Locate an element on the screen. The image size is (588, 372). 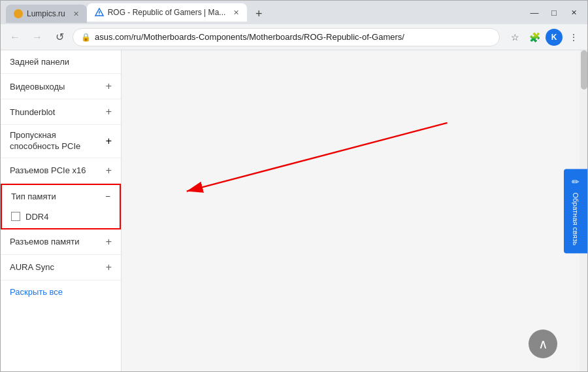
scroll-top-icon: ∧ is located at coordinates (544, 344).